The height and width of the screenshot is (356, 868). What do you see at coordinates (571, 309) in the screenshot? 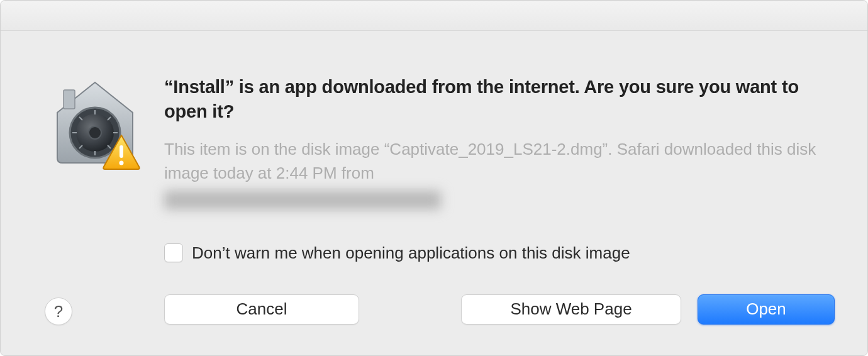
I see `show-web-page-button: Show Web Page` at bounding box center [571, 309].